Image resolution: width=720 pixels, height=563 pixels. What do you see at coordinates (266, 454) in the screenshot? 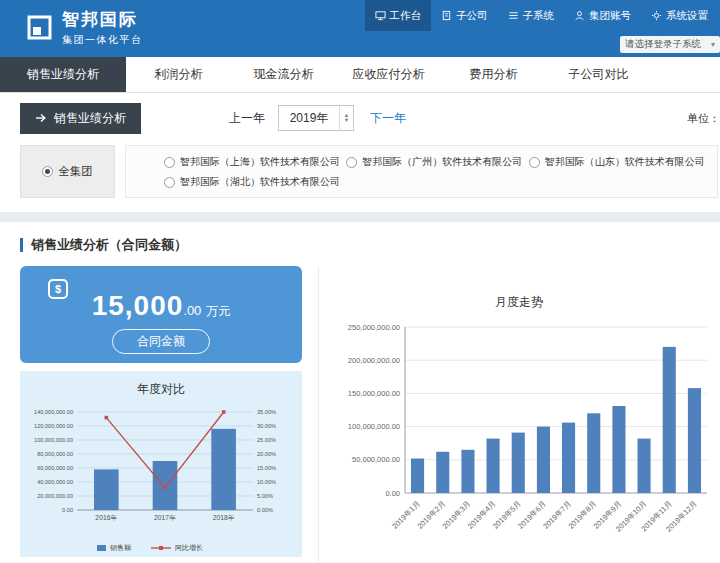
I see `svg-text: 20.00%` at bounding box center [266, 454].